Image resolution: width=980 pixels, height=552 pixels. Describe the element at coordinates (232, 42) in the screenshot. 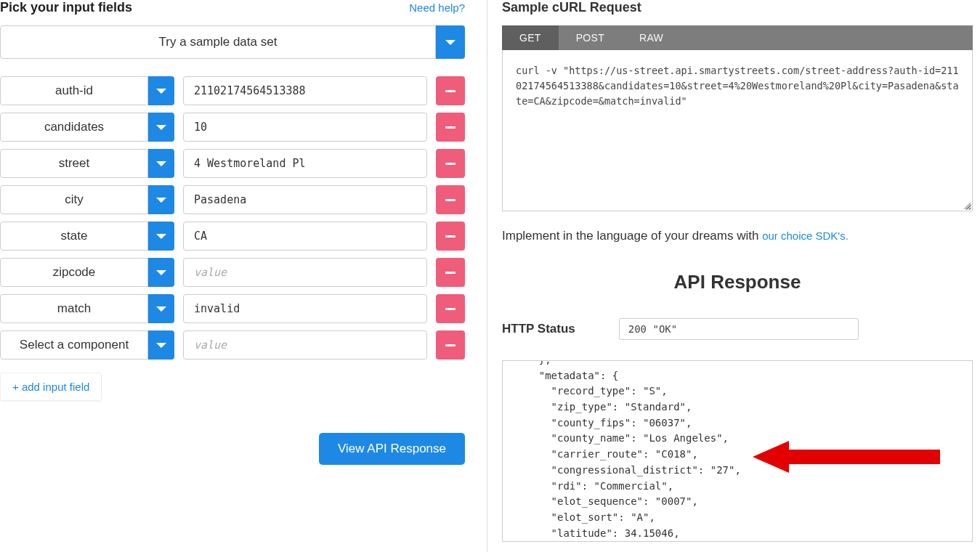

I see `sample-select: Try a sample data set` at that location.